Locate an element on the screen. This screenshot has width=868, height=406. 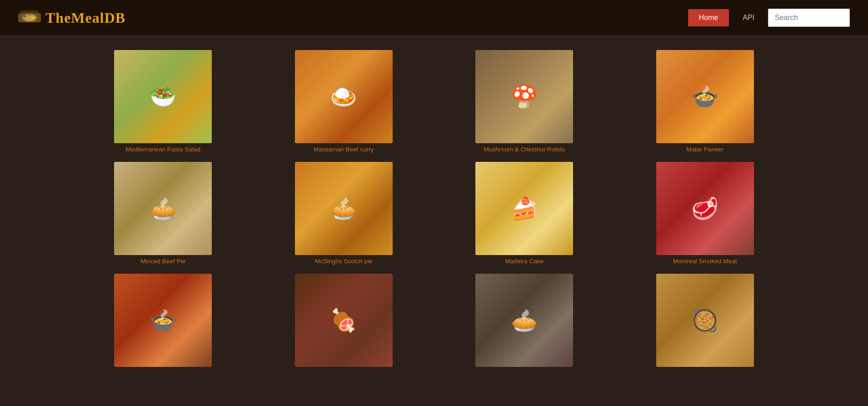
meal-name-meal-7: Madeira Cake is located at coordinates (524, 261).